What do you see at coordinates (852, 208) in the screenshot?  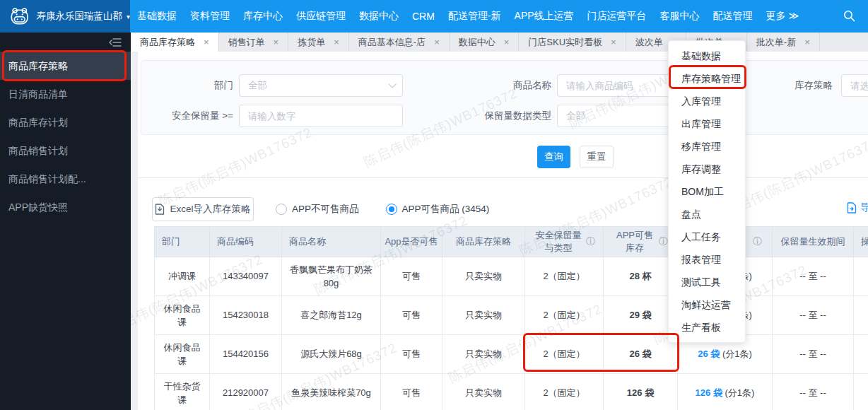 I see `export-document-icon` at bounding box center [852, 208].